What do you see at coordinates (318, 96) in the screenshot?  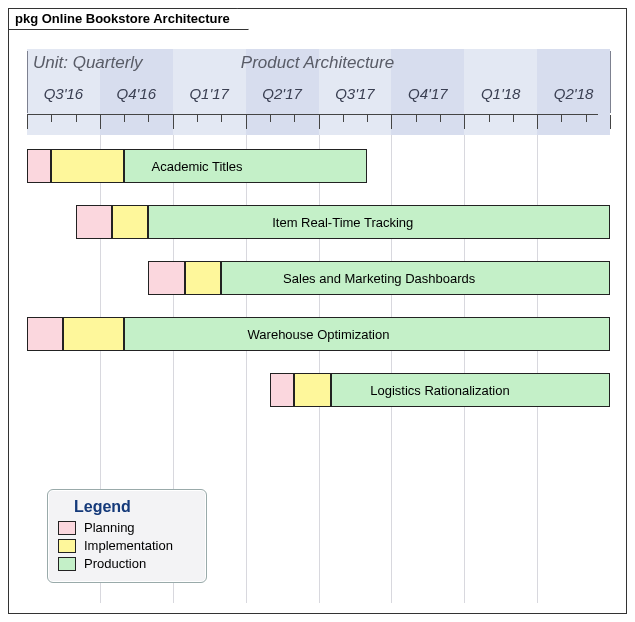 I see `quarter-labels: Q3'16Q4'16Q1'17Q2'17Q3'17Q4'17Q1'18Q2'18` at bounding box center [318, 96].